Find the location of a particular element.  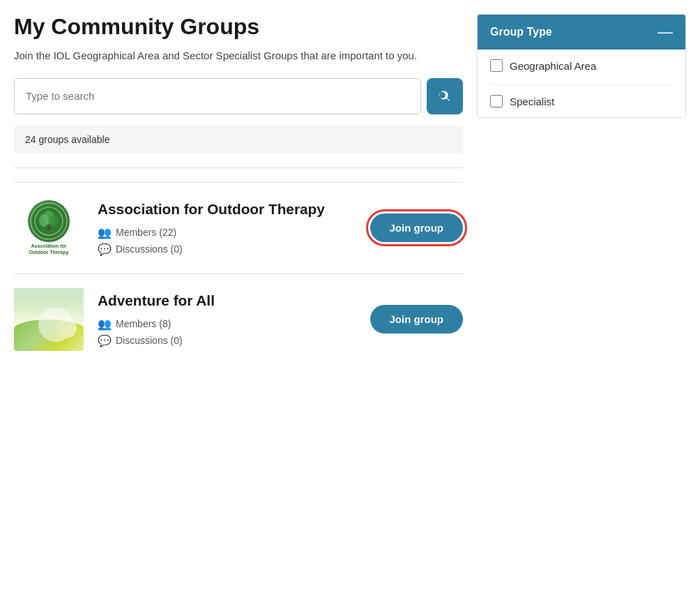

filter-label-geo: Geographical Area is located at coordinates (553, 66).